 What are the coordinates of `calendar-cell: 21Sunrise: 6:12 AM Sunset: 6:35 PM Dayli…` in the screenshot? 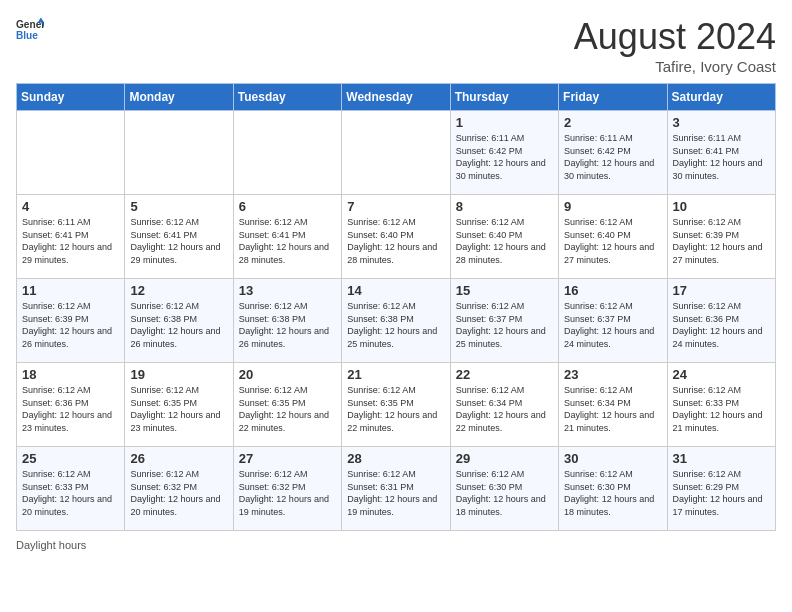 It's located at (396, 405).